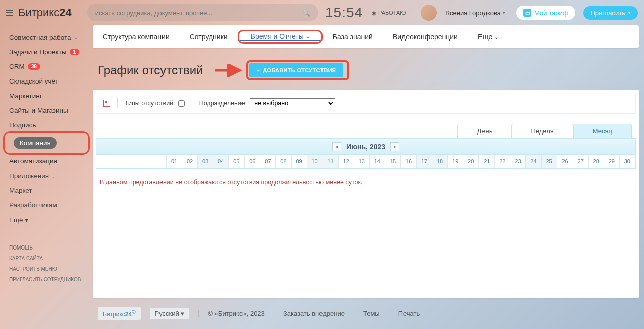 Image resolution: width=644 pixels, height=329 pixels. What do you see at coordinates (136, 37) in the screenshot?
I see `tab-0: Структура компании` at bounding box center [136, 37].